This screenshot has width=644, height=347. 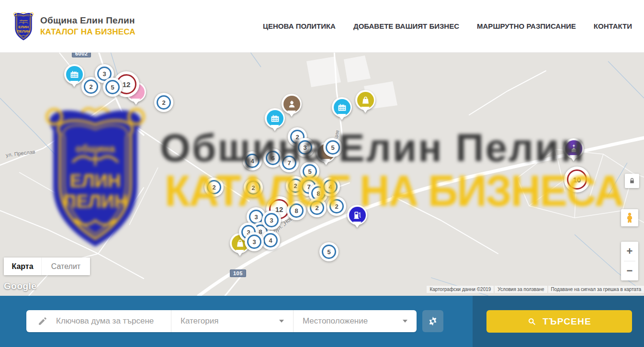 I want to click on zoom-out-button: −, so click(x=630, y=271).